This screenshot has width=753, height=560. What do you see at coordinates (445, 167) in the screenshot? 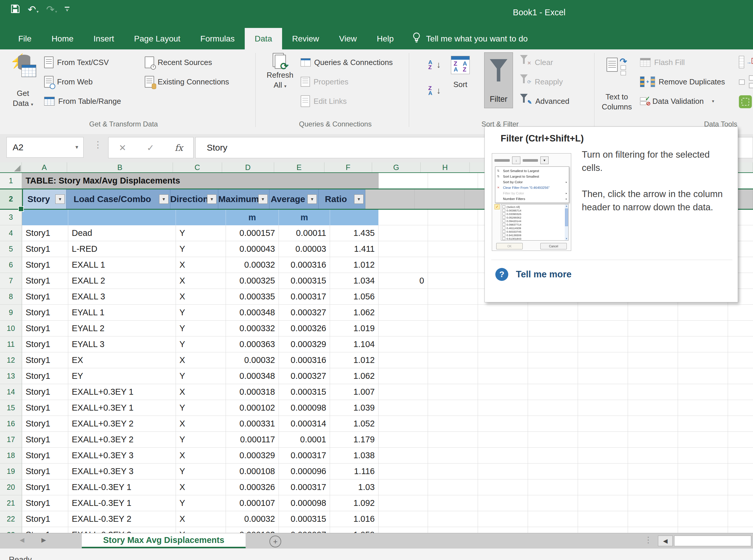
I see `column-header-H: H` at bounding box center [445, 167].